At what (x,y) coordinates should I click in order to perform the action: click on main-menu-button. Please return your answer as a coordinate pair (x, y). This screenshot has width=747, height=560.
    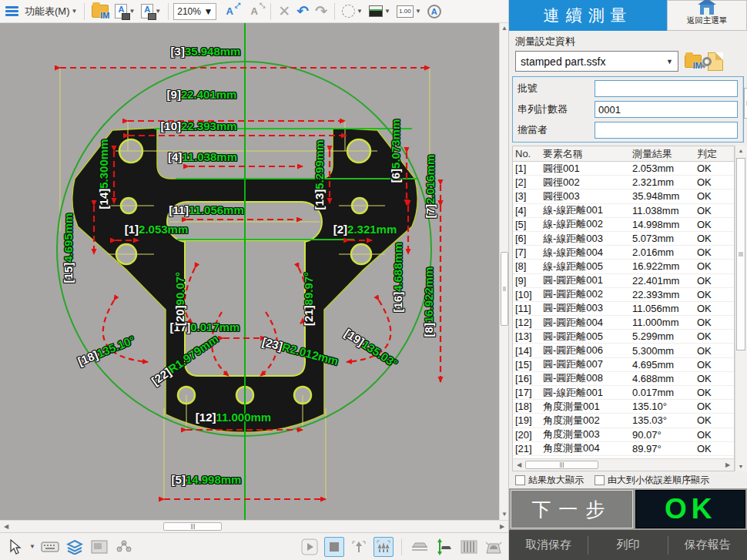
    Looking at the image, I should click on (12, 11).